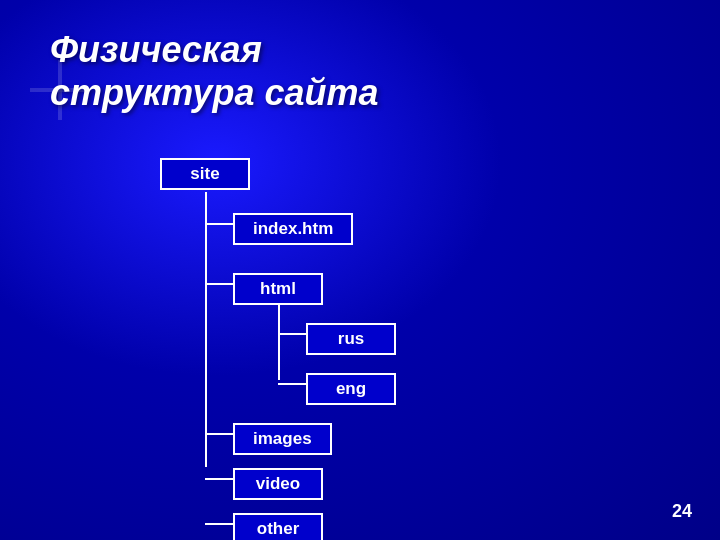  I want to click on node-video-wrapper: video, so click(278, 484).